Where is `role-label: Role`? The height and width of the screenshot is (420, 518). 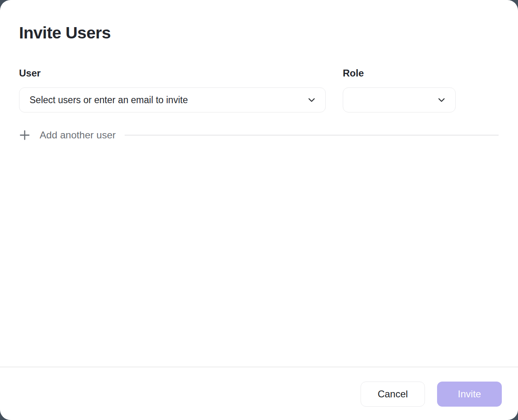 role-label: Role is located at coordinates (399, 73).